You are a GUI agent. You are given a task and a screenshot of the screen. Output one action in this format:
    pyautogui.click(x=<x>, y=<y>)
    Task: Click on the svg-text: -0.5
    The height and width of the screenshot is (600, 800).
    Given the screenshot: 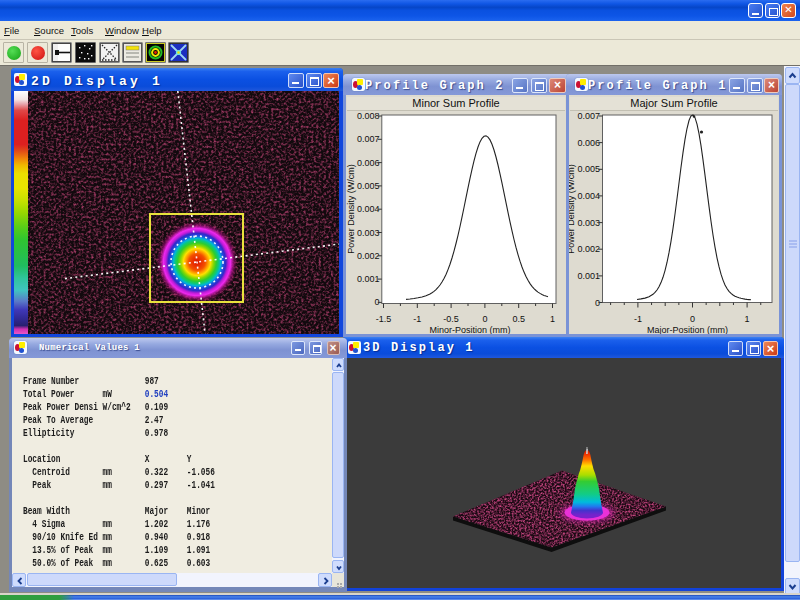 What is the action you would take?
    pyautogui.click(x=451, y=319)
    